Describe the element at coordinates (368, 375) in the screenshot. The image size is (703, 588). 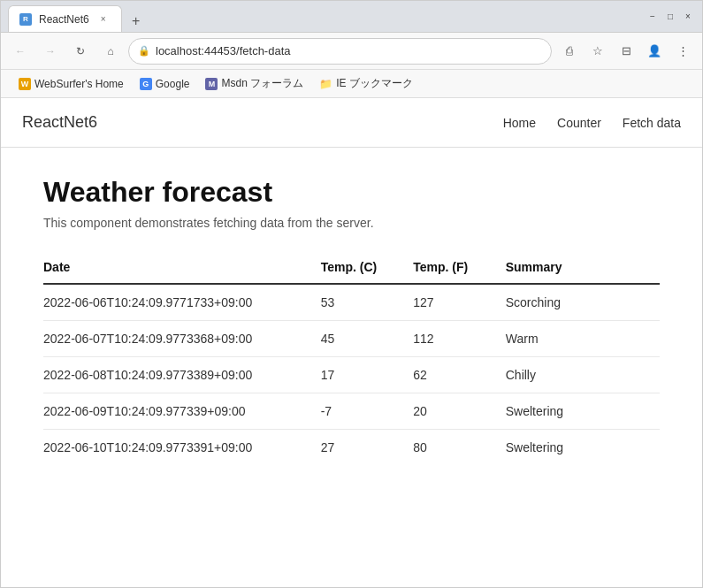
I see `cell-tempc-2: 17` at that location.